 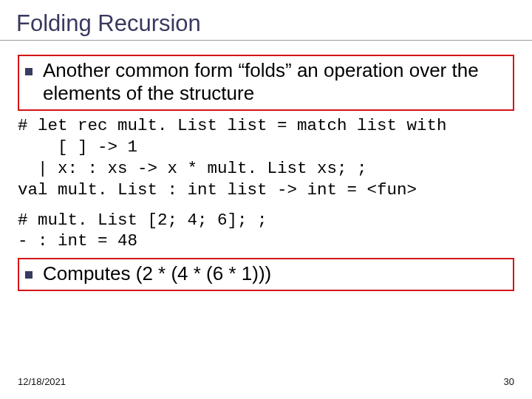 What do you see at coordinates (266, 83) in the screenshot?
I see `bullet-item-1: Another common form “folds” an operation…` at bounding box center [266, 83].